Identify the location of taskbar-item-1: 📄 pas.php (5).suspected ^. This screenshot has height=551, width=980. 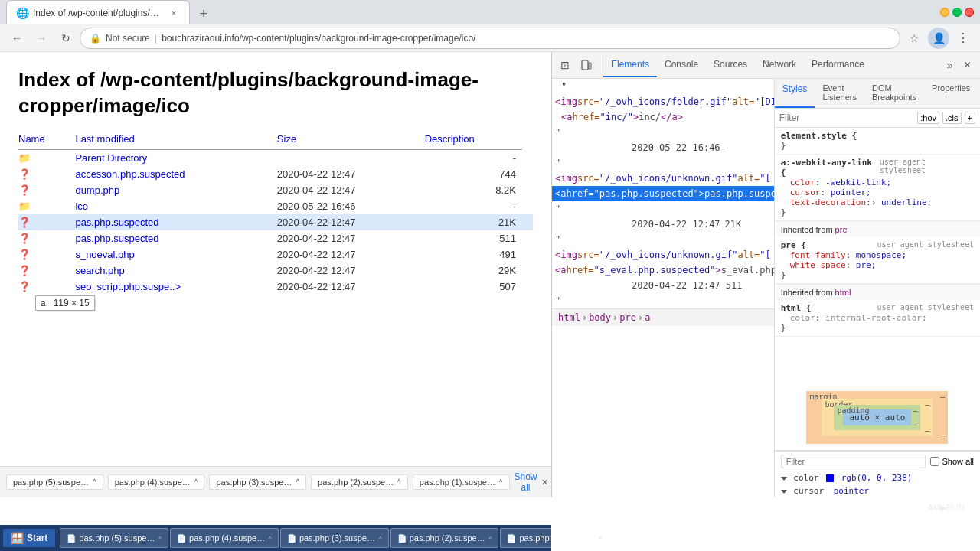
(114, 538).